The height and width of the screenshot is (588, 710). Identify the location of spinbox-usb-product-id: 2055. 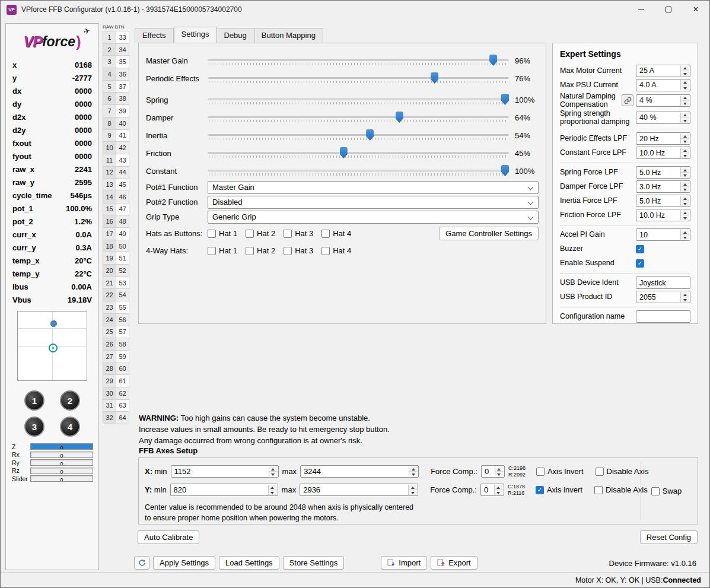
(663, 297).